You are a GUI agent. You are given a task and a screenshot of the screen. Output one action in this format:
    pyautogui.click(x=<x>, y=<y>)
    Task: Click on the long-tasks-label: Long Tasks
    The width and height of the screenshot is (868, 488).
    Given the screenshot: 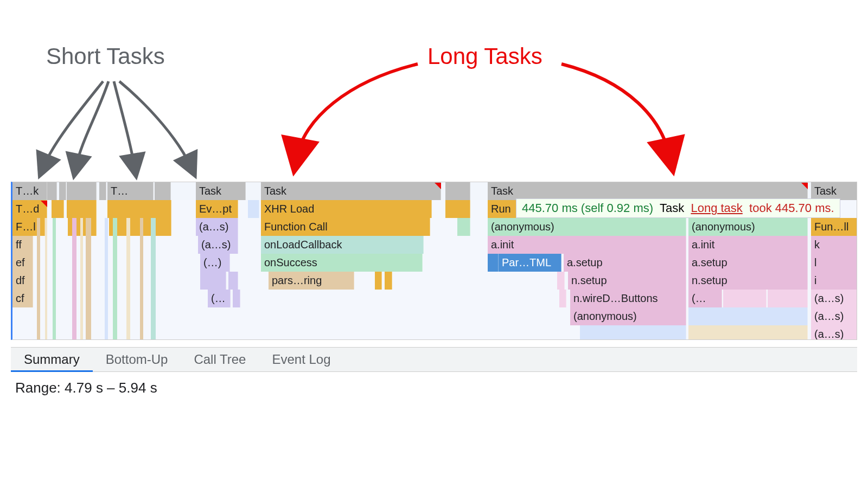 What is the action you would take?
    pyautogui.click(x=485, y=56)
    